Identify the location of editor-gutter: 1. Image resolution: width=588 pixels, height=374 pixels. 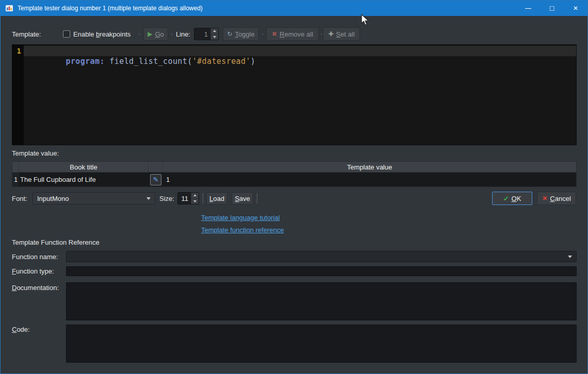
(18, 95).